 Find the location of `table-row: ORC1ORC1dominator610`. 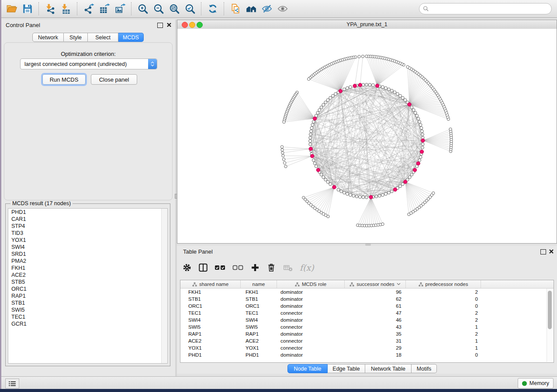

table-row: ORC1ORC1dominator610 is located at coordinates (367, 306).